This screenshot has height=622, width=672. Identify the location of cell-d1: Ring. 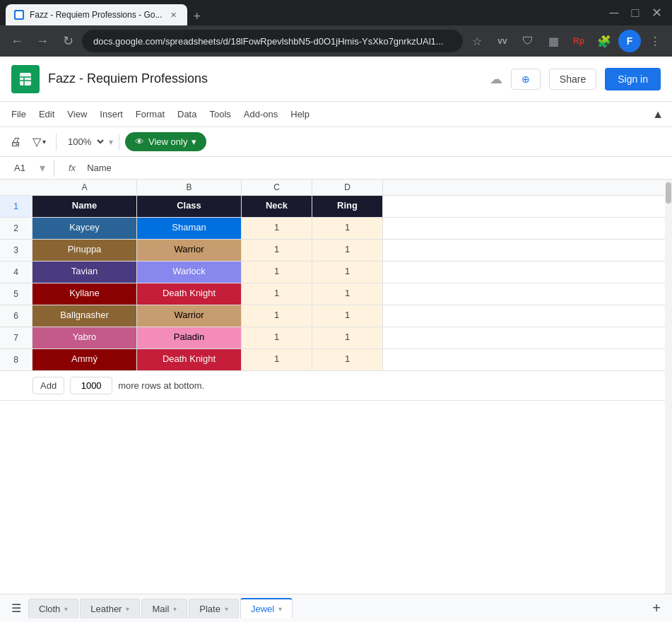
(348, 206).